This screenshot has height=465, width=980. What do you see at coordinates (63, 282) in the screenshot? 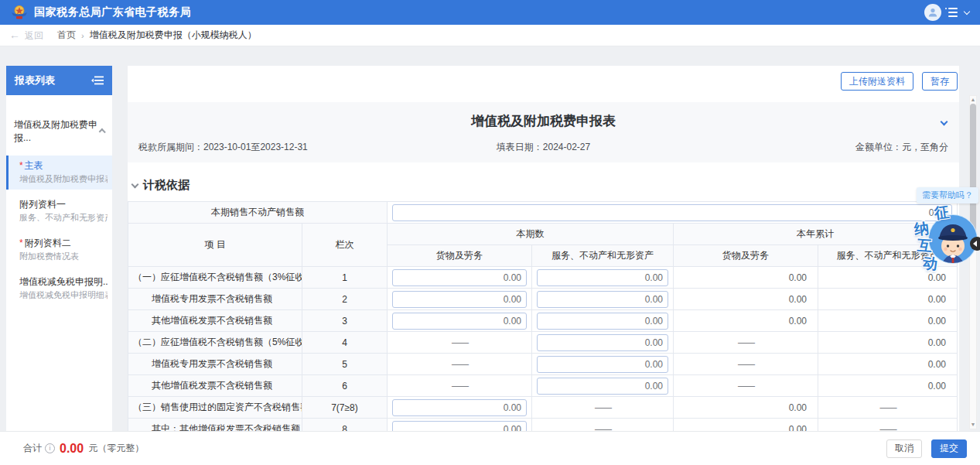
I see `sidebar-item-title-row: 增值税减免税申报明...` at bounding box center [63, 282].